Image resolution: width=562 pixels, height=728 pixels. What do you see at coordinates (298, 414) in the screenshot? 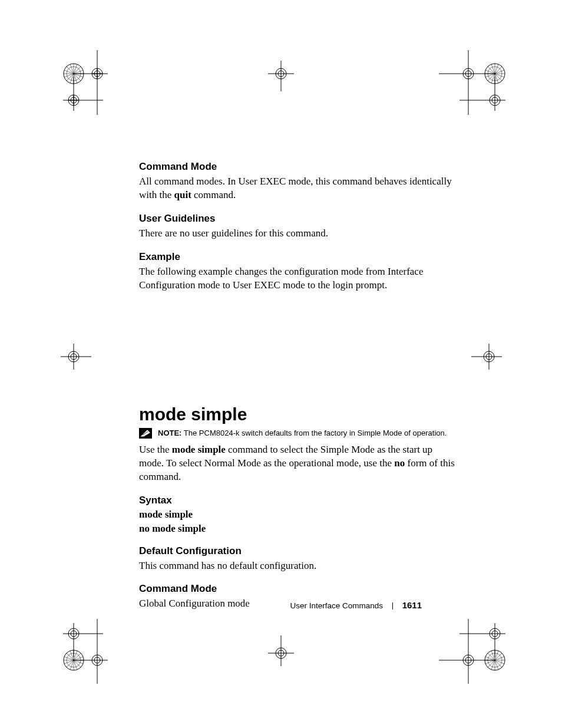
I see `section-title-mode-simple: mode simple` at bounding box center [298, 414].